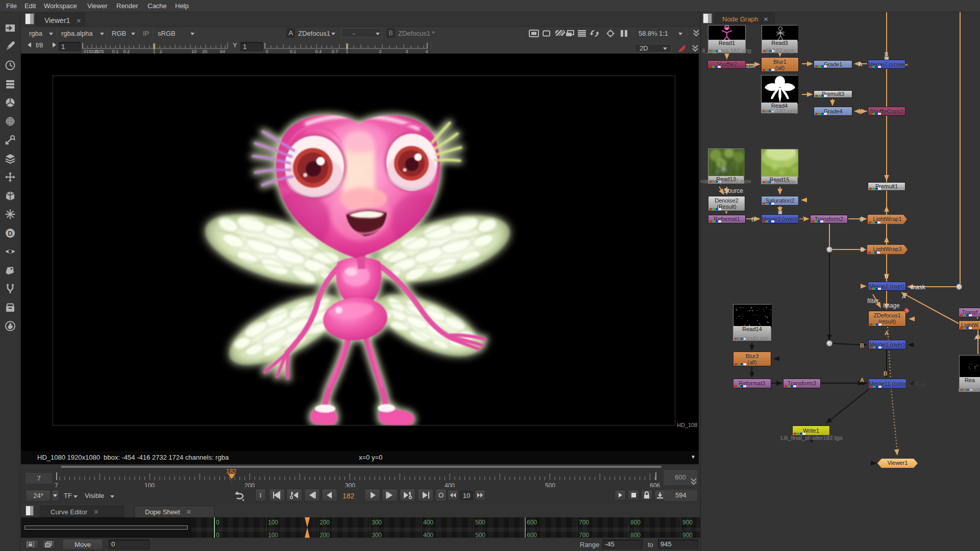  What do you see at coordinates (733, 191) in the screenshot?
I see `svg-text: Source` at bounding box center [733, 191].